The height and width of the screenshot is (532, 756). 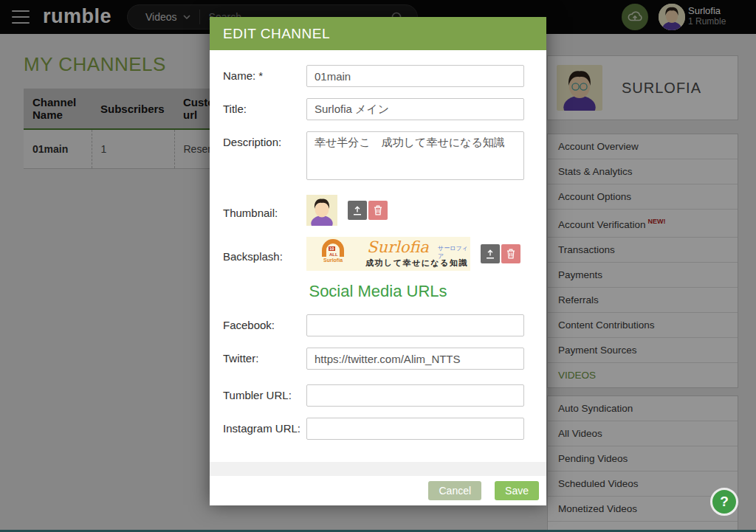 What do you see at coordinates (378, 76) in the screenshot?
I see `name-row: Name: *` at bounding box center [378, 76].